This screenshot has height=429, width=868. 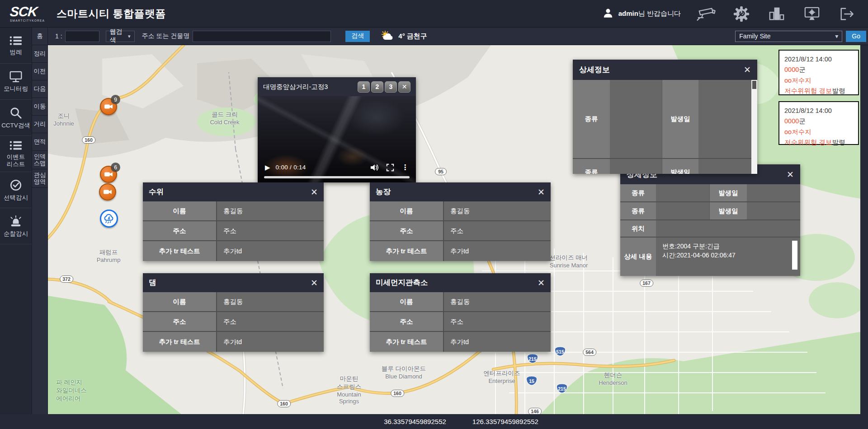 I want to click on cctv-cluster-marker: 6, so click(x=108, y=174).